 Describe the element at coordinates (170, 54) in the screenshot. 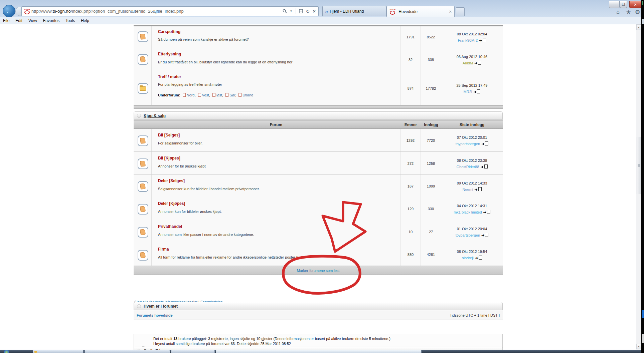

I see `forum-link: Etterlysning` at that location.